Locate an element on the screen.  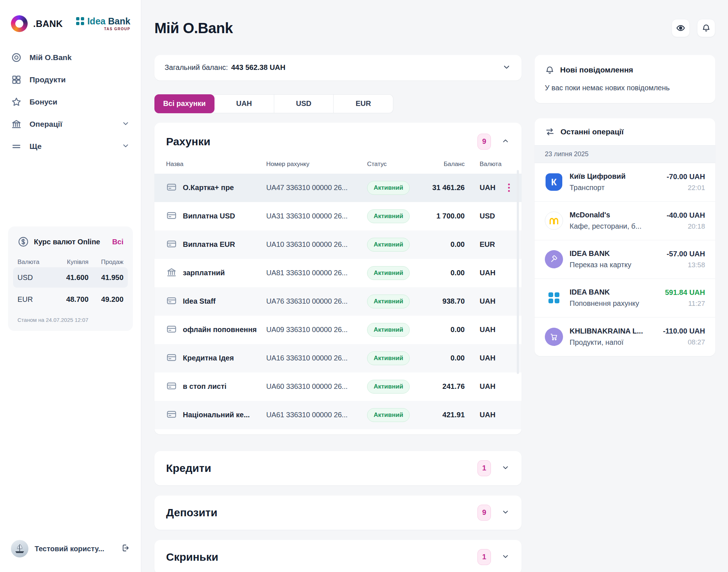
list-item: IDEA BANK Переказ на картку -57.00 UAH 1… is located at coordinates (625, 260).